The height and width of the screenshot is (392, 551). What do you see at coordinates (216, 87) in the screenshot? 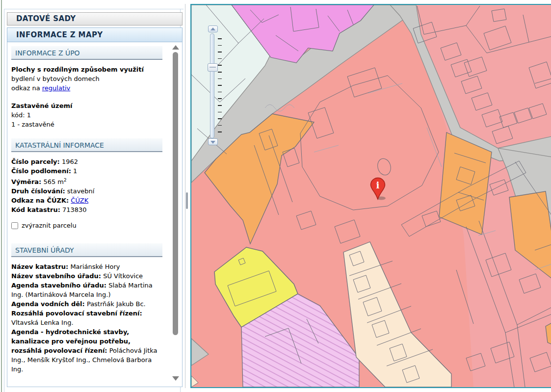
I see `zoom-slider` at bounding box center [216, 87].